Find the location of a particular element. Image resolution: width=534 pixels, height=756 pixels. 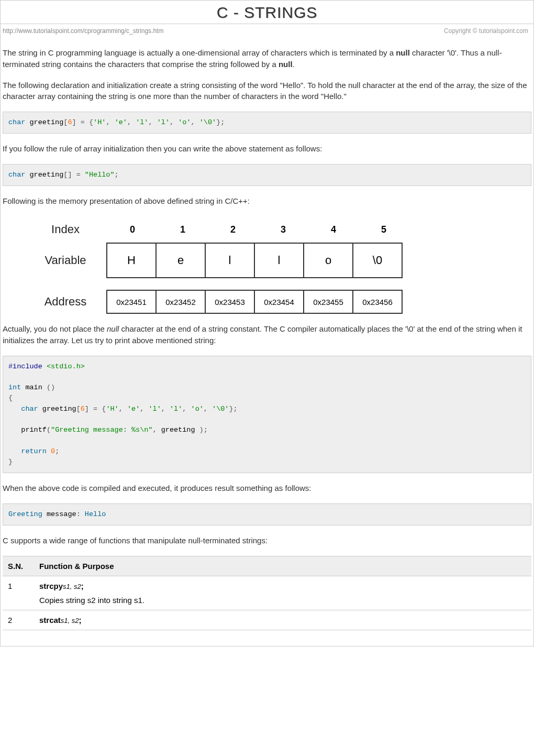

diagram-address-cell: 0x23452 is located at coordinates (181, 302).